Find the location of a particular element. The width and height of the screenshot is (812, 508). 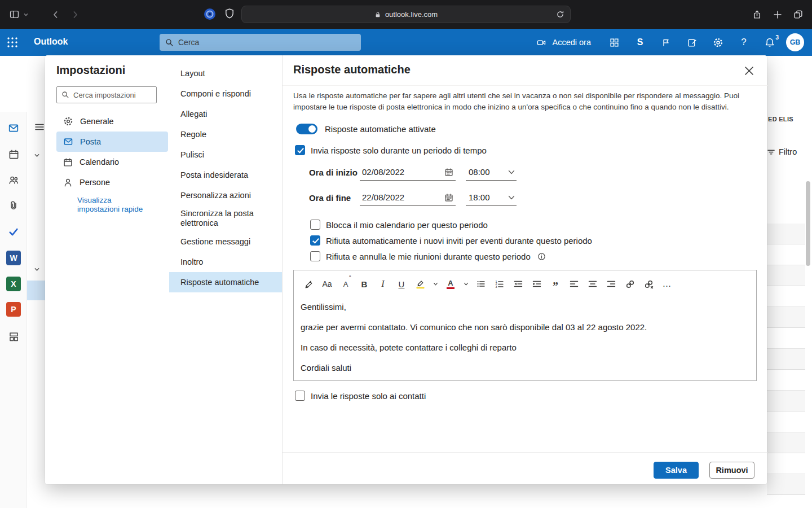

underline-icon: U is located at coordinates (401, 284).